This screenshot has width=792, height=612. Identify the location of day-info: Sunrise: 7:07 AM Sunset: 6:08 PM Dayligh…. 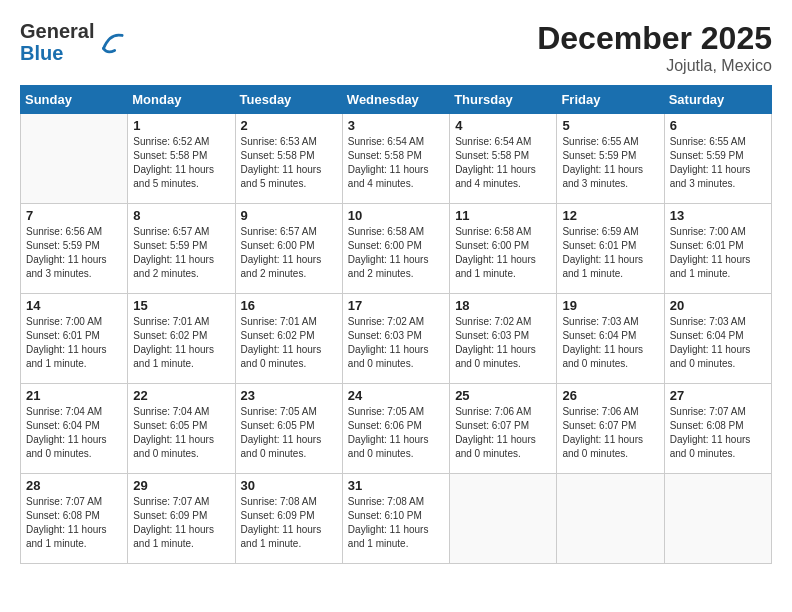
(74, 523).